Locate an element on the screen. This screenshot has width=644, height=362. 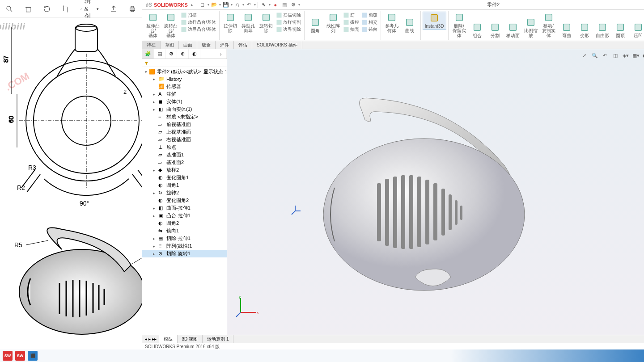
ribbon-small-筋: 筋 is located at coordinates (352, 15).